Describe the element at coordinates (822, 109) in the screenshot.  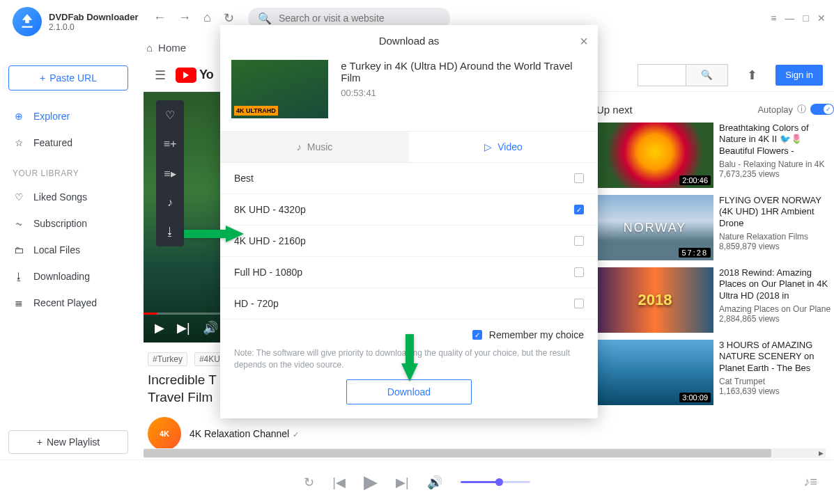
I see `autoplay-toggle` at that location.